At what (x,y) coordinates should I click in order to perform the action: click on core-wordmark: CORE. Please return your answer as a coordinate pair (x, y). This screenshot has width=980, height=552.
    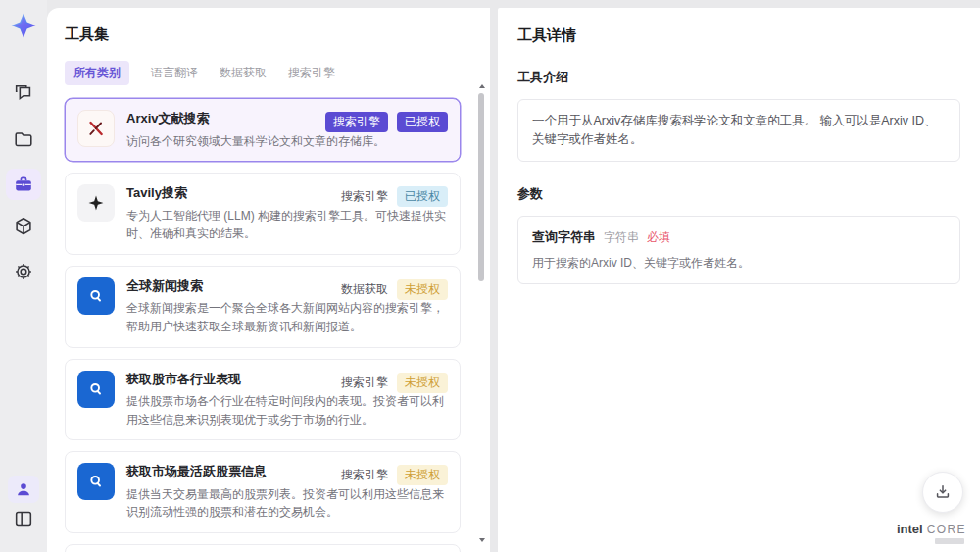
    Looking at the image, I should click on (947, 529).